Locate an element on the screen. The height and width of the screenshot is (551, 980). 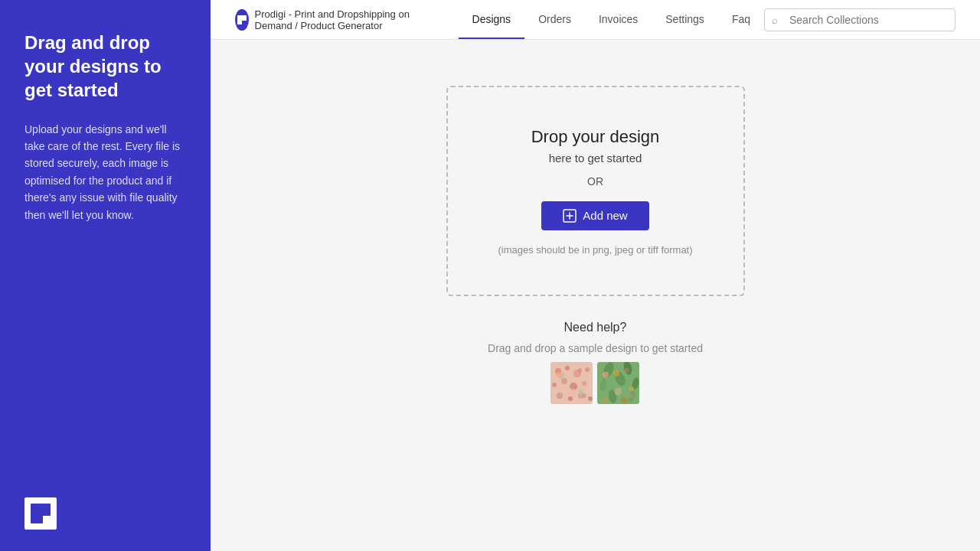
dropzone: Drop your design here to get started OR … is located at coordinates (596, 191).